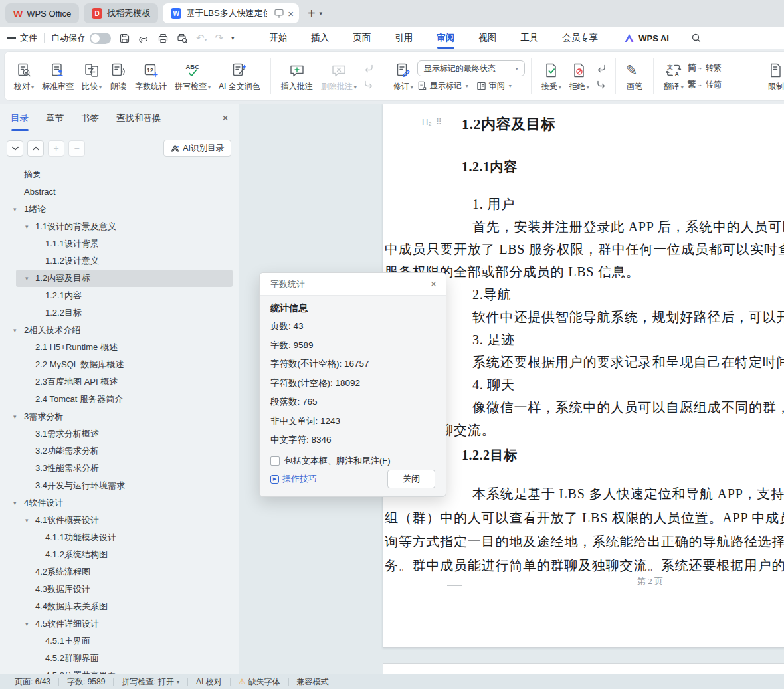 Image resolution: width=784 pixels, height=689 pixels. What do you see at coordinates (209, 682) in the screenshot?
I see `status-item-3: AI 校对` at bounding box center [209, 682].